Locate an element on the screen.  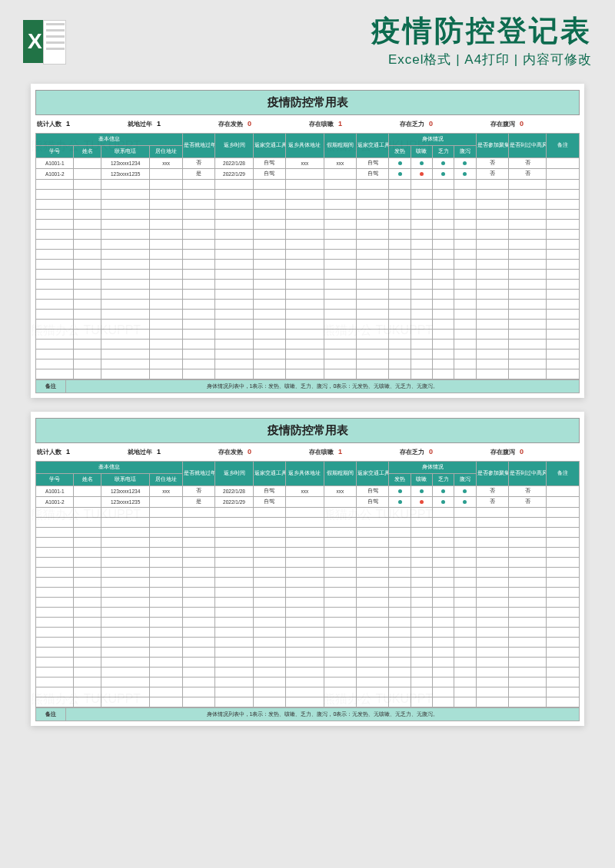
stat-label: 存在乏力 is located at coordinates (412, 452).